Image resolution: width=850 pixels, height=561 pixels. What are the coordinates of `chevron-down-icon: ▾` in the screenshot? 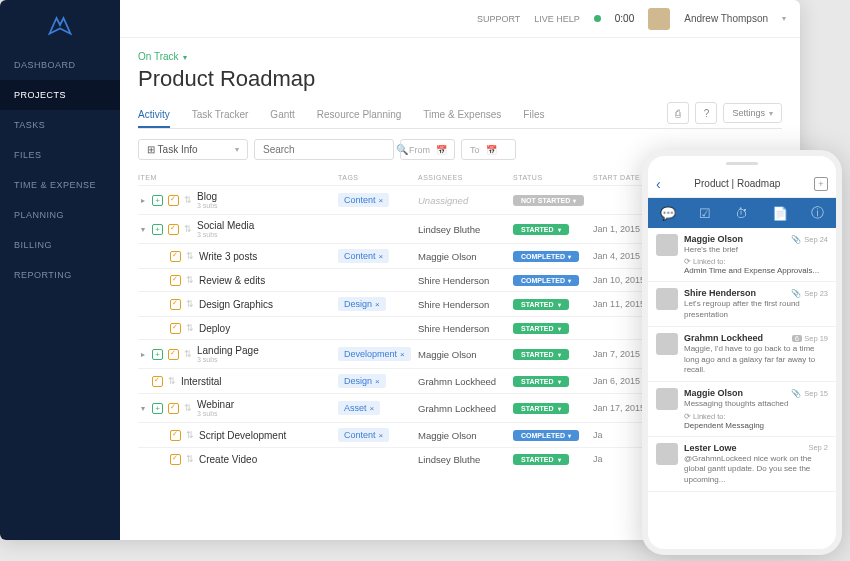 It's located at (784, 18).